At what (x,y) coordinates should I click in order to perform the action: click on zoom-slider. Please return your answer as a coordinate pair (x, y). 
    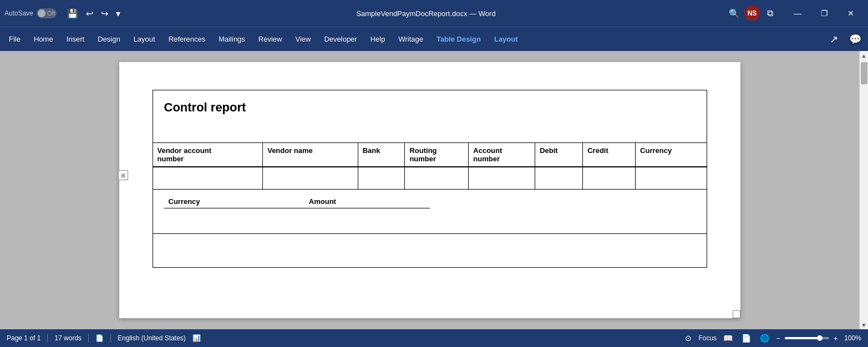
    Looking at the image, I should click on (807, 338).